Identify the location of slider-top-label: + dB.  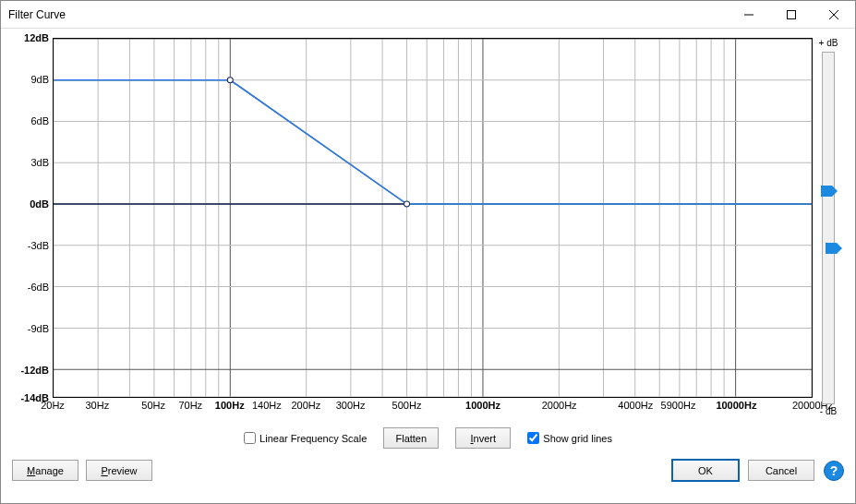
(829, 42).